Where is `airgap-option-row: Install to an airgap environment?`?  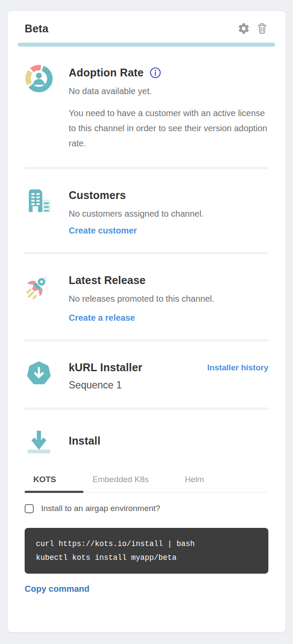 airgap-option-row: Install to an airgap environment? is located at coordinates (146, 508).